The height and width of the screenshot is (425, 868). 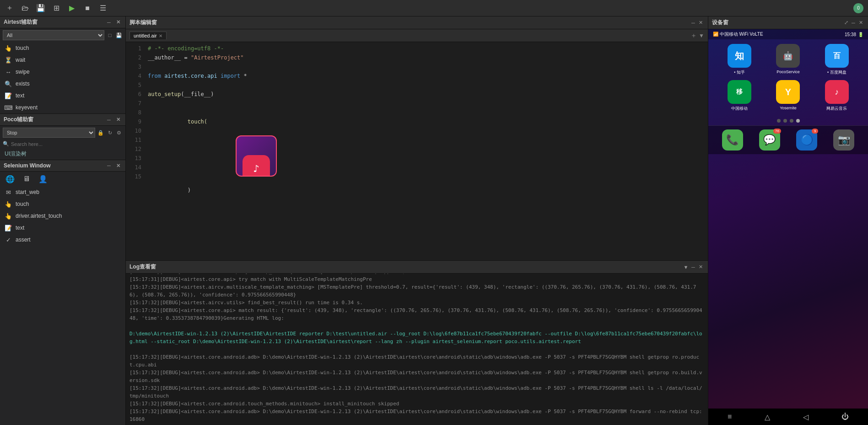 I want to click on poco-settings-icon: ⚙, so click(x=119, y=133).